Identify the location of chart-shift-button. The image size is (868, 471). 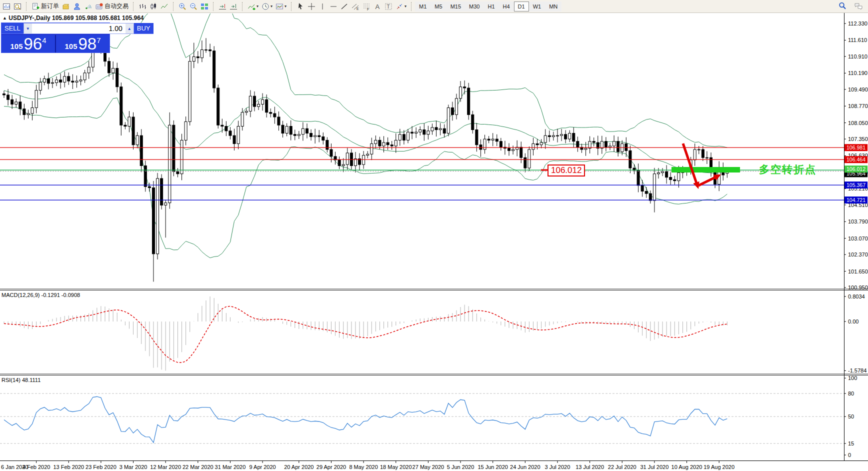
(234, 6).